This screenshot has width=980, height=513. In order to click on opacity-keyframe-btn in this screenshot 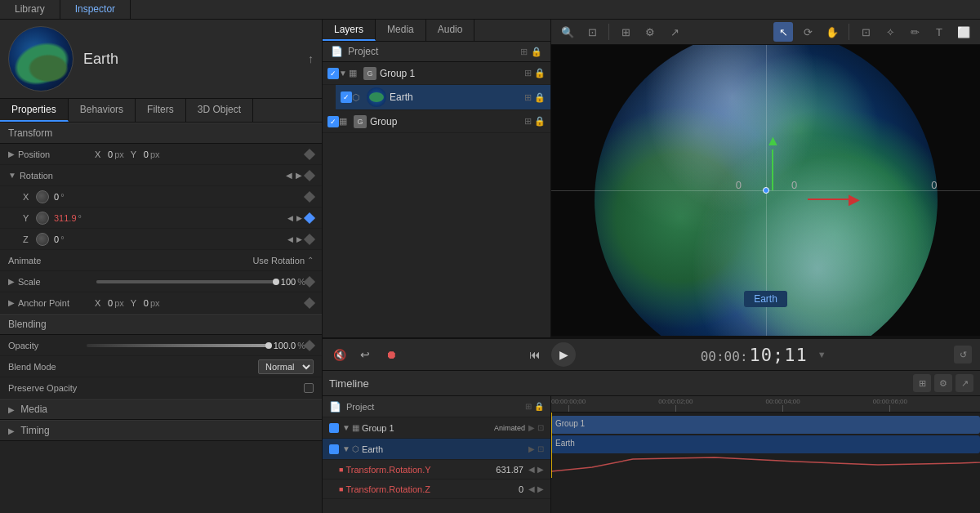, I will do `click(310, 345)`.